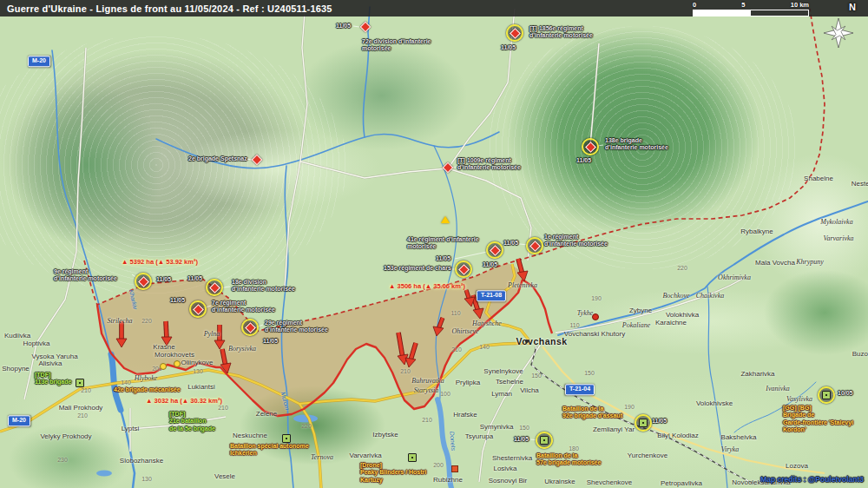 This screenshot has width=868, height=488. I want to click on scale-bar: 0 5 10 km, so click(751, 9).